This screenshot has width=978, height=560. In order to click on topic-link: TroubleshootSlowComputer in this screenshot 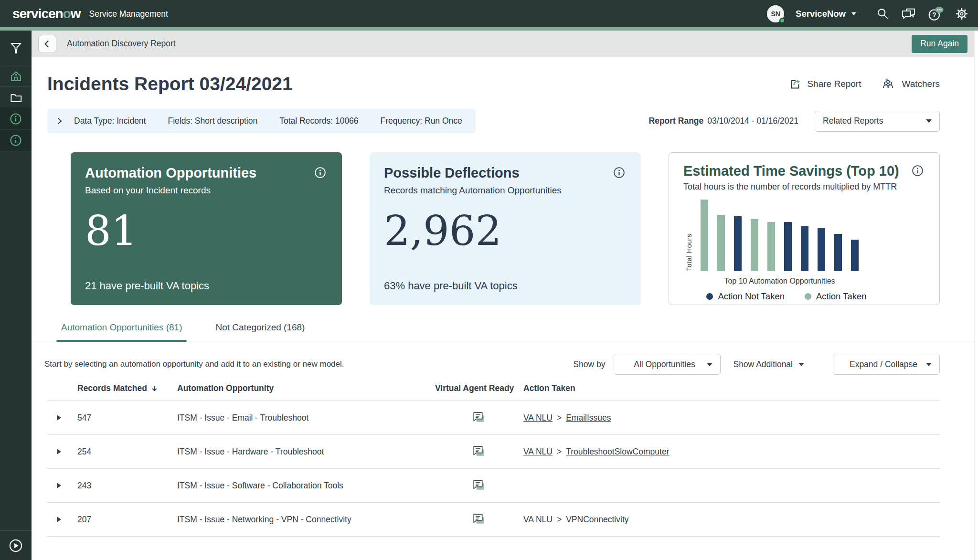, I will do `click(617, 452)`.